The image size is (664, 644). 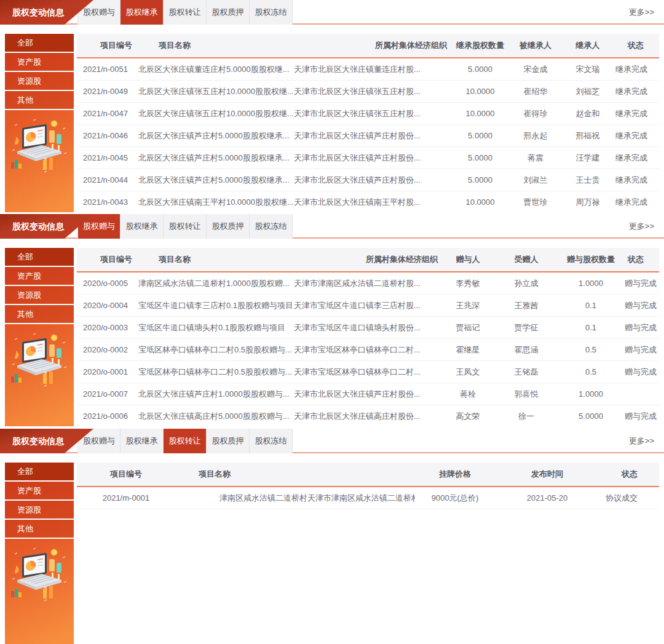 I want to click on table-cell: 北辰区大张庄镇董连庄村5.0000股股权继..., so click(x=216, y=70).